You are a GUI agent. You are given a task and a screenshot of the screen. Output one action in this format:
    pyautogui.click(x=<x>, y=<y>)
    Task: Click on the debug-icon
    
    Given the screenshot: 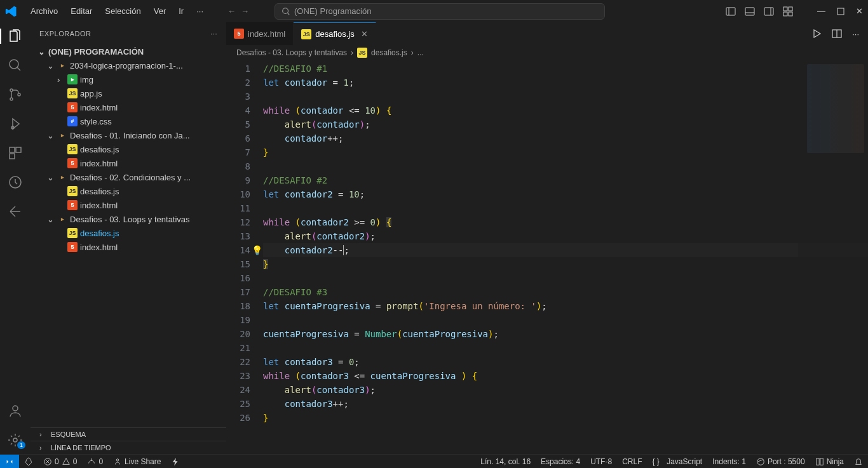 What is the action you would take?
    pyautogui.click(x=15, y=124)
    